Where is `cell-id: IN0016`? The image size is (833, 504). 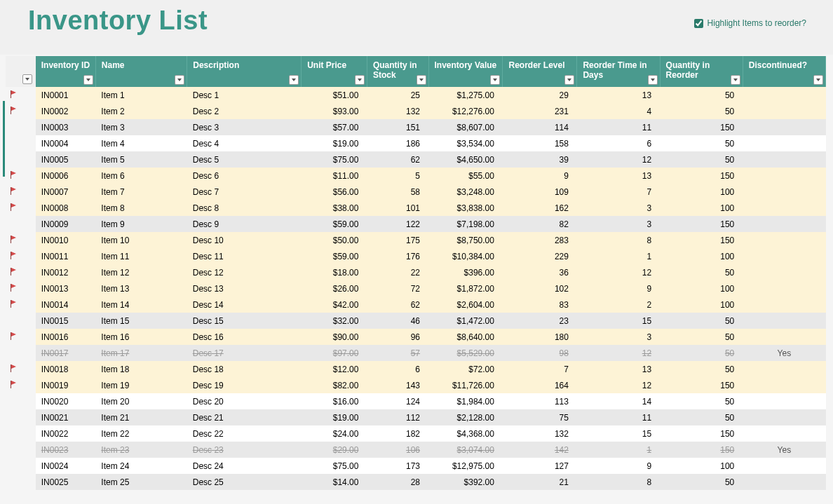
cell-id: IN0016 is located at coordinates (66, 336).